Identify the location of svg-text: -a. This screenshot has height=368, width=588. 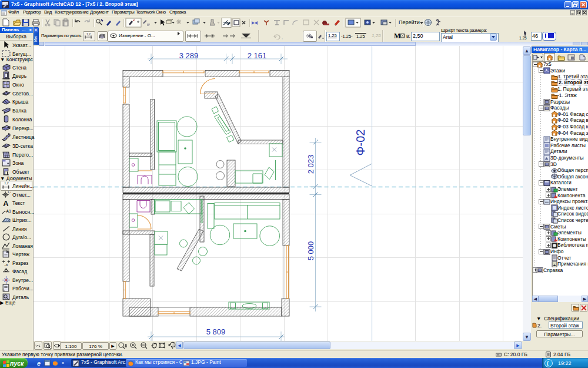
(6, 264).